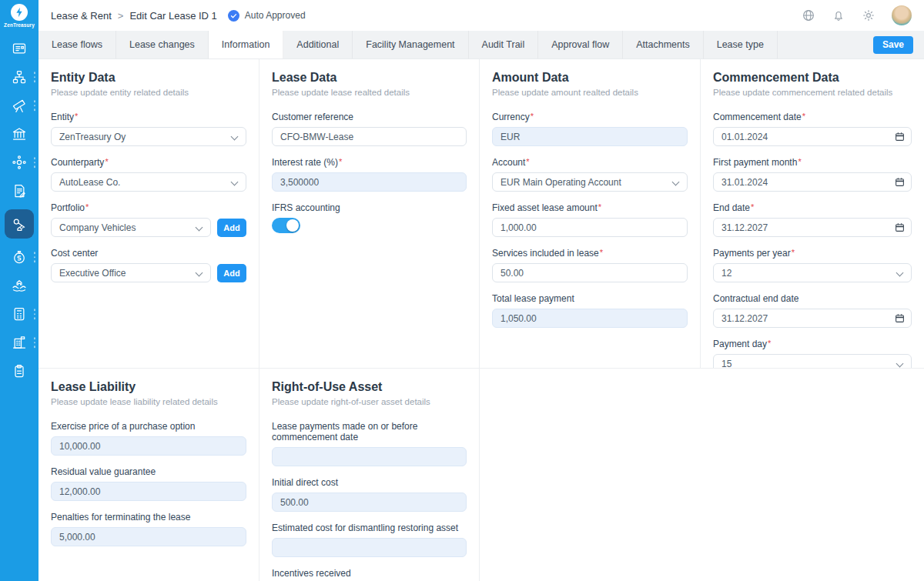  What do you see at coordinates (590, 228) in the screenshot?
I see `fixed-asset-lease-amount-input` at bounding box center [590, 228].